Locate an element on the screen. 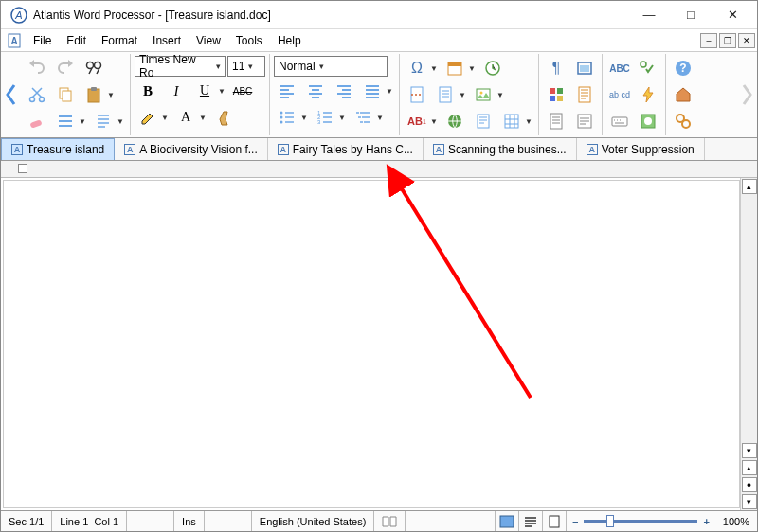  vertical-scrollbar: ▴ ▾ ▴ ● ▾ is located at coordinates (749, 345).